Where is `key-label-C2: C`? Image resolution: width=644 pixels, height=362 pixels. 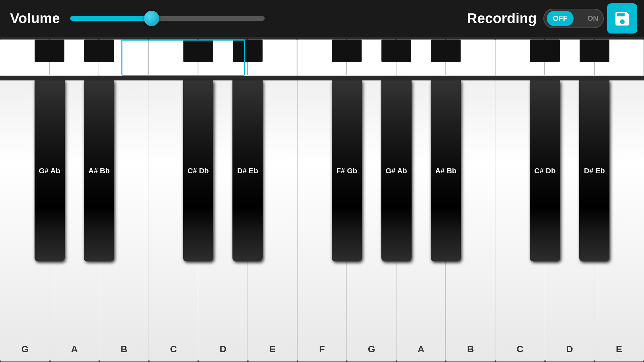 key-label-C2: C is located at coordinates (520, 349).